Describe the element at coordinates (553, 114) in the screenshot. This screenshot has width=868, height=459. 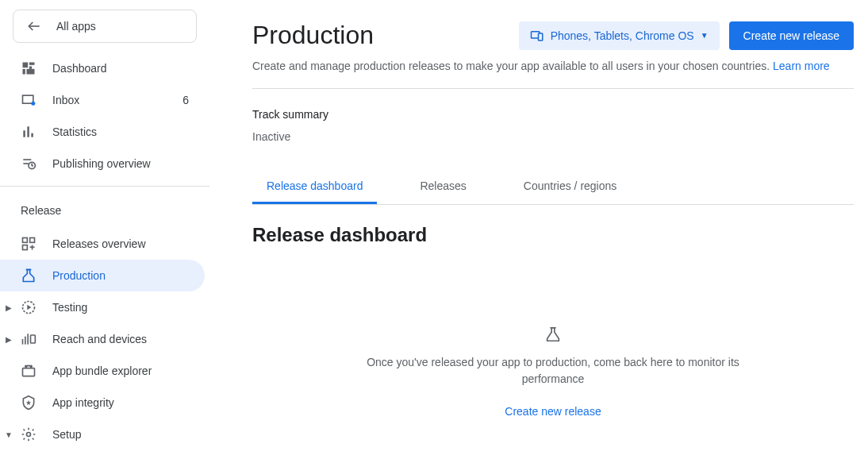
I see `track-summary-title: Track summary` at that location.